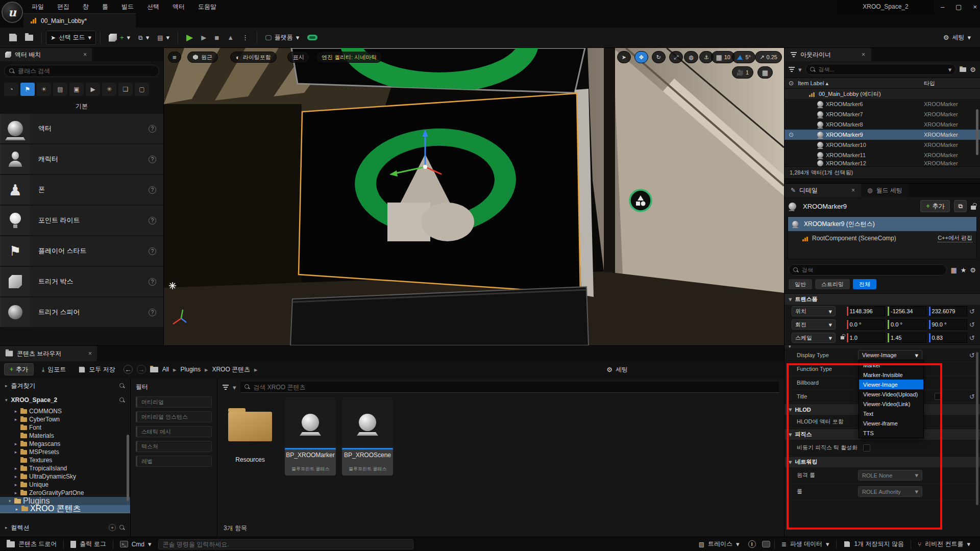 This screenshot has height=551, width=980. What do you see at coordinates (938, 396) in the screenshot?
I see `title-checkbox` at bounding box center [938, 396].